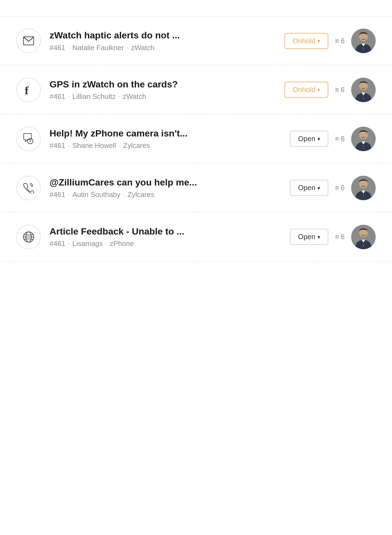 This screenshot has height=535, width=392. I want to click on ticket-content: Help! My zPhone camera isn't... #461 · S…, so click(166, 139).